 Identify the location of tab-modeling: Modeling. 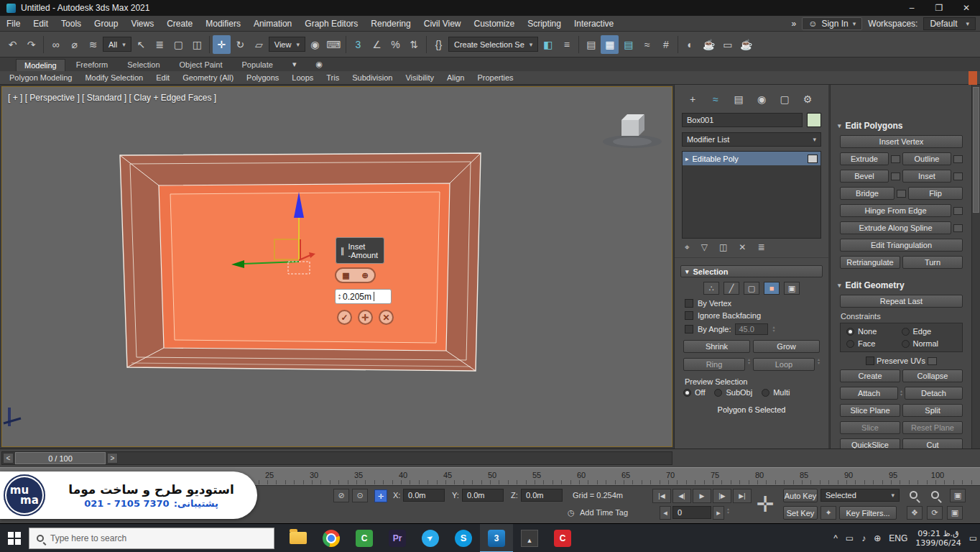
(40, 65).